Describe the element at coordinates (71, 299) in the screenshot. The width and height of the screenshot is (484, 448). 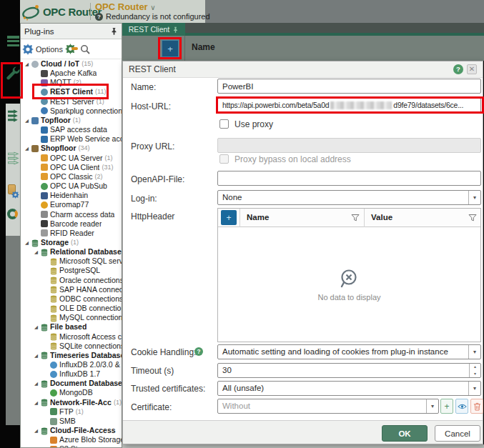
I see `tree-item: ODBC connections` at that location.